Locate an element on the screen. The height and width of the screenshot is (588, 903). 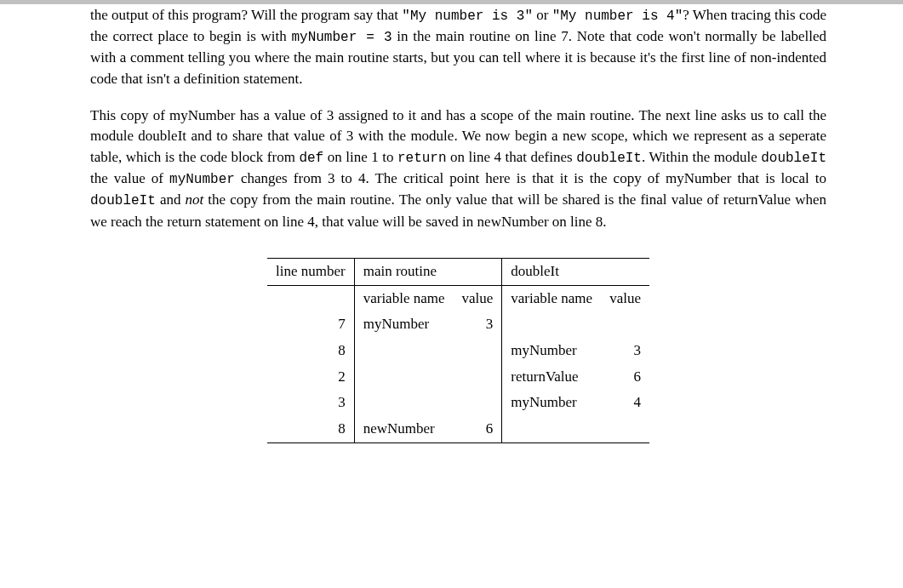
code-text: def is located at coordinates (311, 158).